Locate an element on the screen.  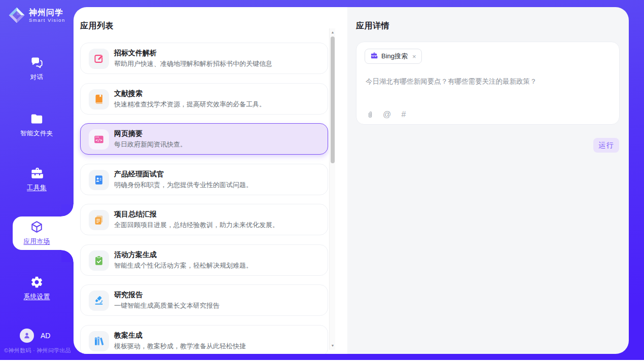
bubble-notch-top is located at coordinates (67, 210).